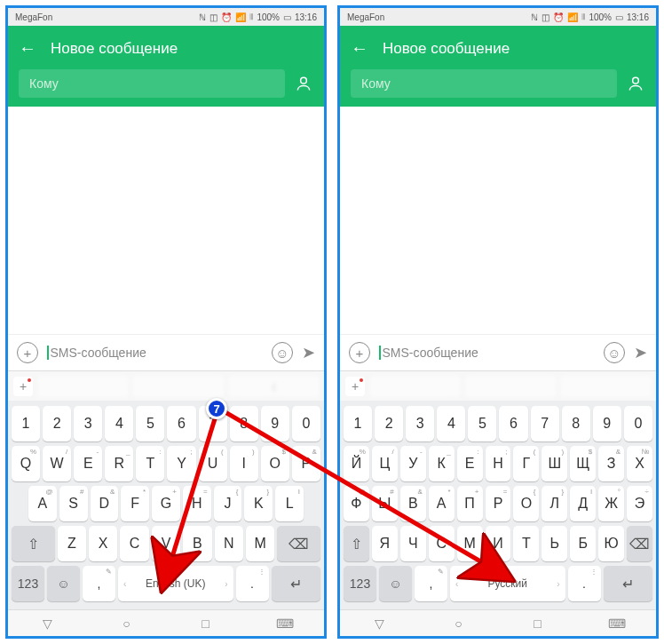  I want to click on nav-keyboard-icon: ⌨, so click(617, 624).